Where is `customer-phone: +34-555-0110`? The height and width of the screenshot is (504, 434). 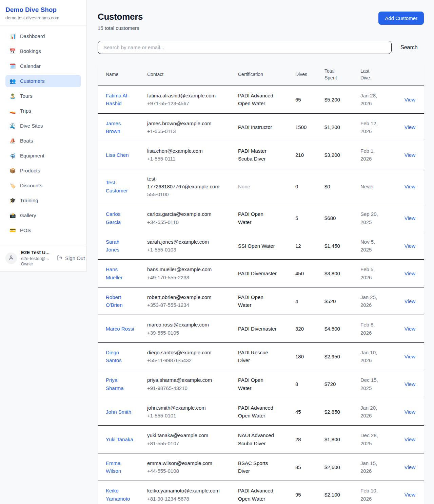
customer-phone: +34-555-0110 is located at coordinates (184, 222).